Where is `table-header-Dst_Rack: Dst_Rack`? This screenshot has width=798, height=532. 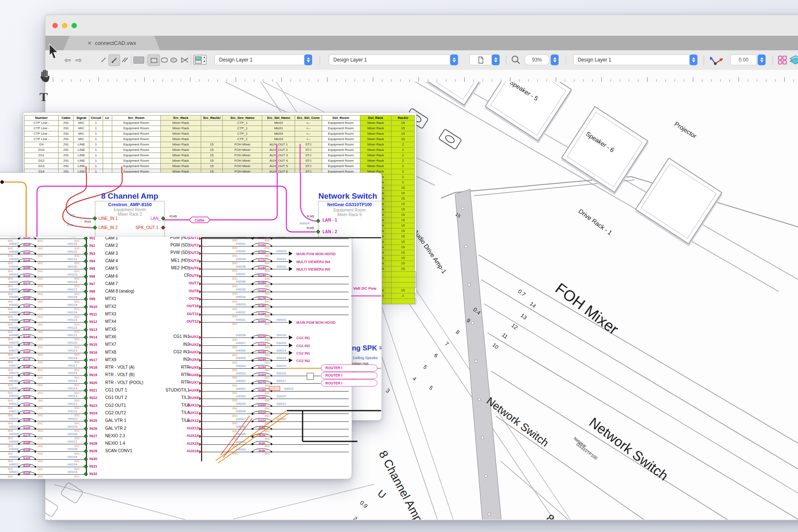
table-header-Dst_Rack: Dst_Rack is located at coordinates (376, 118).